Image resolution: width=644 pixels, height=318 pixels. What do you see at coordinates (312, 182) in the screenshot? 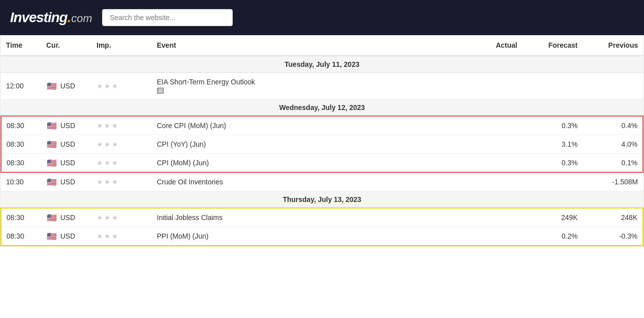
I see `event-name: Crude Oil Inventories` at bounding box center [312, 182].